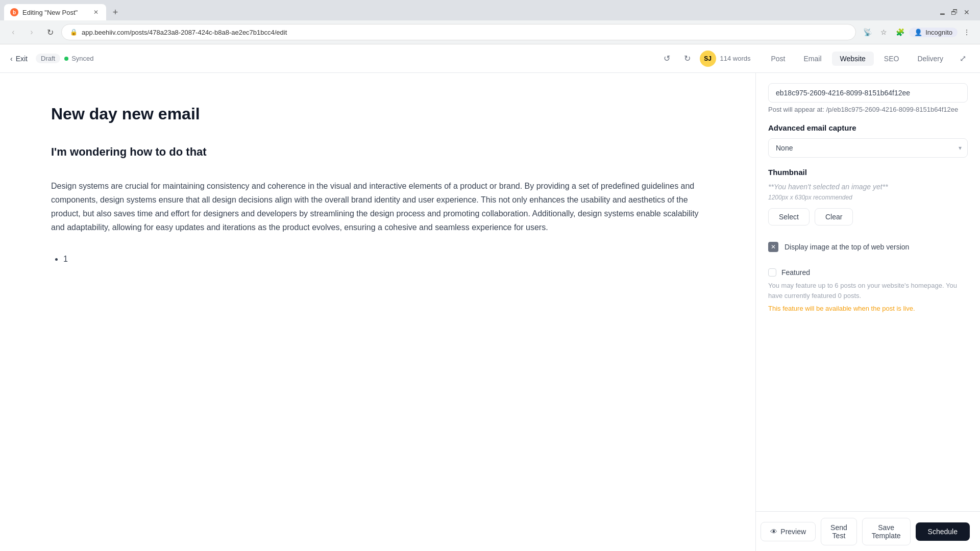 The image size is (980, 551). Describe the element at coordinates (688, 59) in the screenshot. I see `redo-button: ↻` at that location.